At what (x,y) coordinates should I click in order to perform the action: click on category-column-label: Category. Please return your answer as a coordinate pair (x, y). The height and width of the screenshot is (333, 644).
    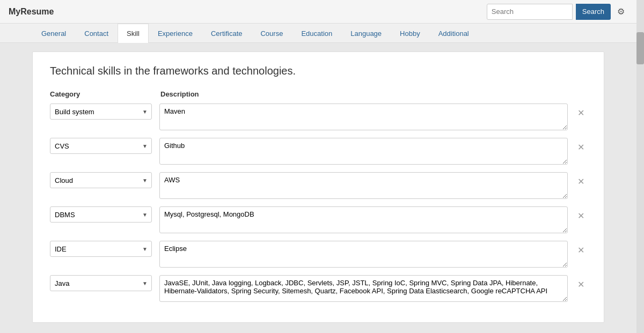
    Looking at the image, I should click on (101, 94).